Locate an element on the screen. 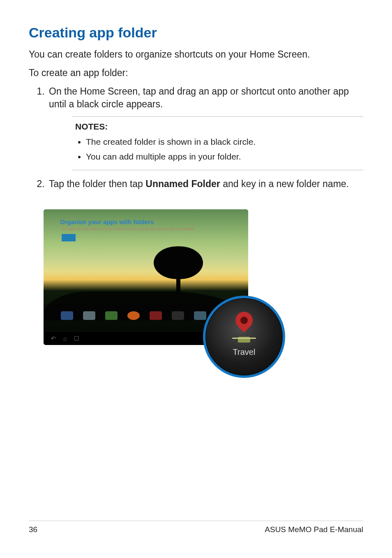 This screenshot has height=558, width=392. dock-app-5: · is located at coordinates (156, 317).